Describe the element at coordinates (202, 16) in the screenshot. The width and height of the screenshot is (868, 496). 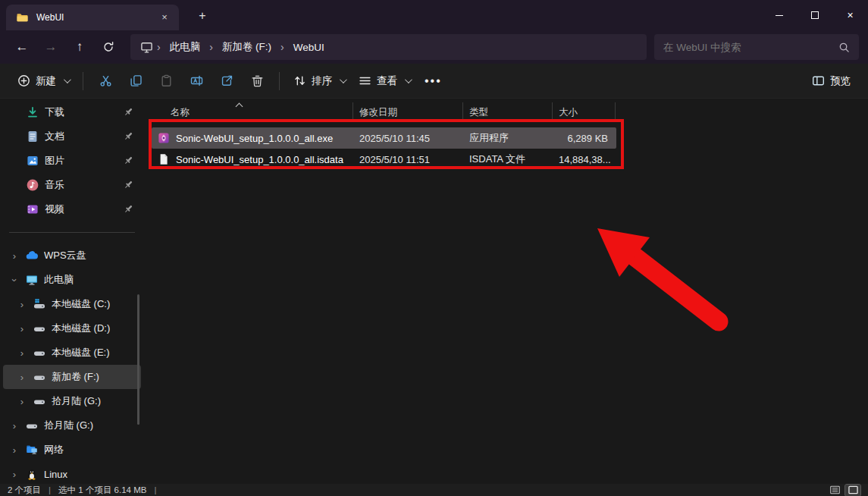
I see `new-tab-button: +` at that location.